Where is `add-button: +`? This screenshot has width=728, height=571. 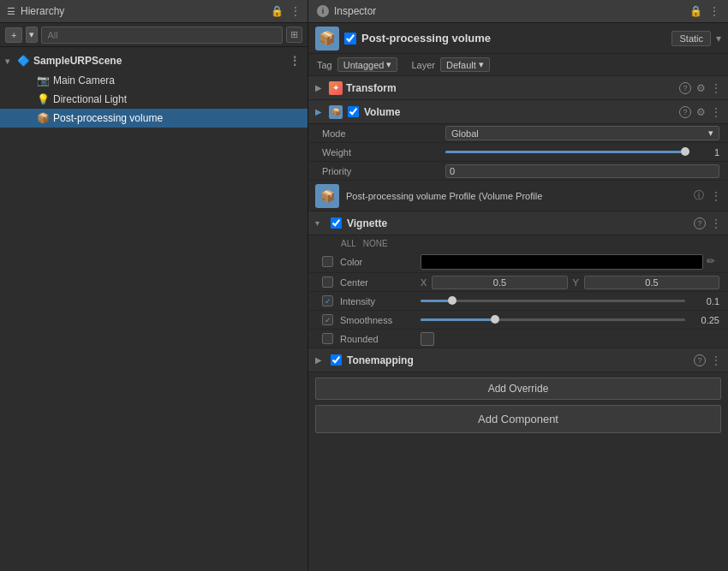 add-button: + is located at coordinates (14, 35).